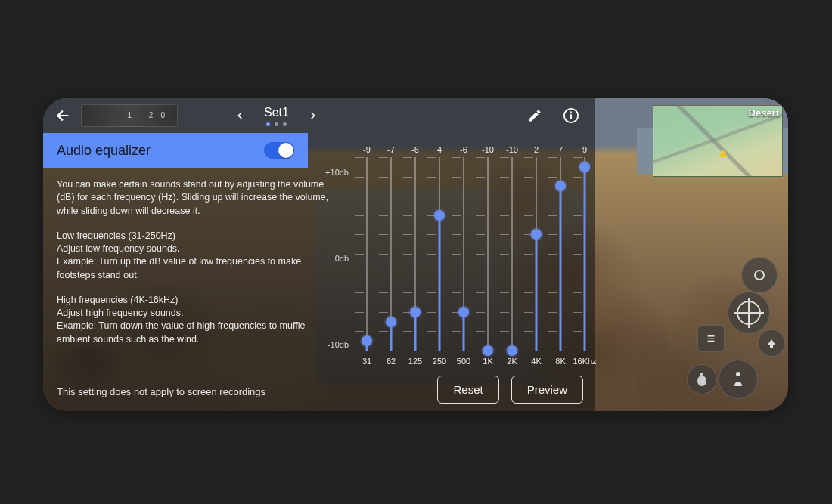  Describe the element at coordinates (535, 116) in the screenshot. I see `edit-icon` at that location.